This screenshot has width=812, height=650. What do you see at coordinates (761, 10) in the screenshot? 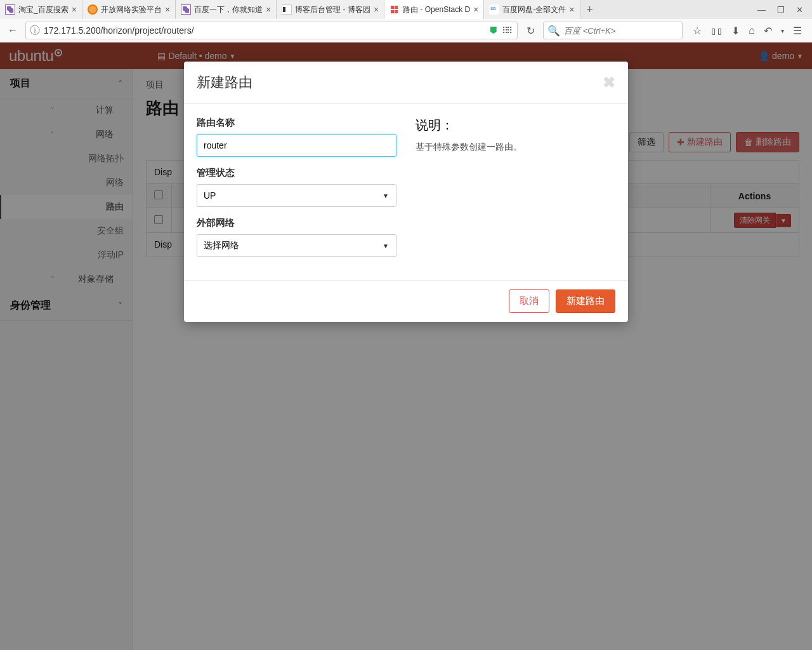
I see `minimize-icon: —` at bounding box center [761, 10].